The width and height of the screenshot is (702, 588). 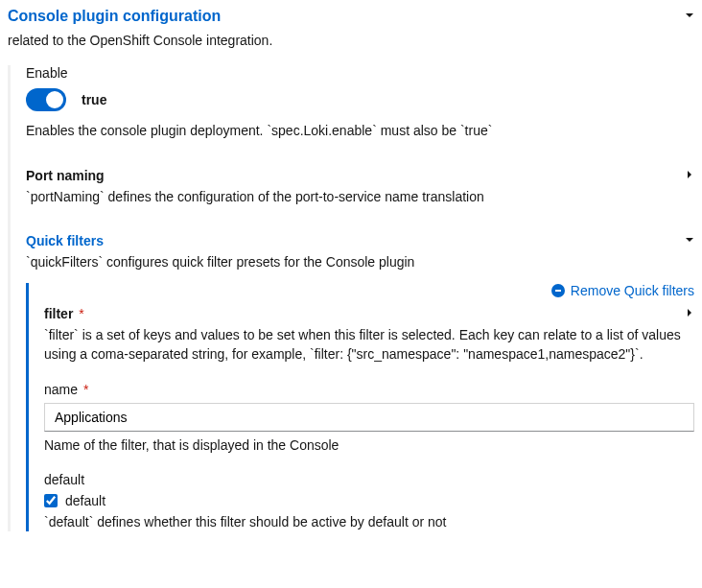 I want to click on console-plugin-config-title: Console plugin configuration, so click(x=114, y=16).